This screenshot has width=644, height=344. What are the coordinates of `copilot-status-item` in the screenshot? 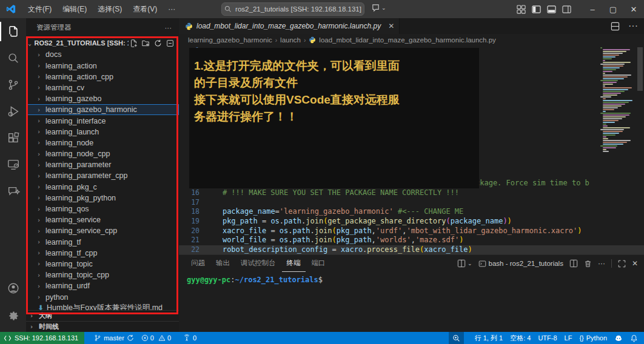 It's located at (619, 338).